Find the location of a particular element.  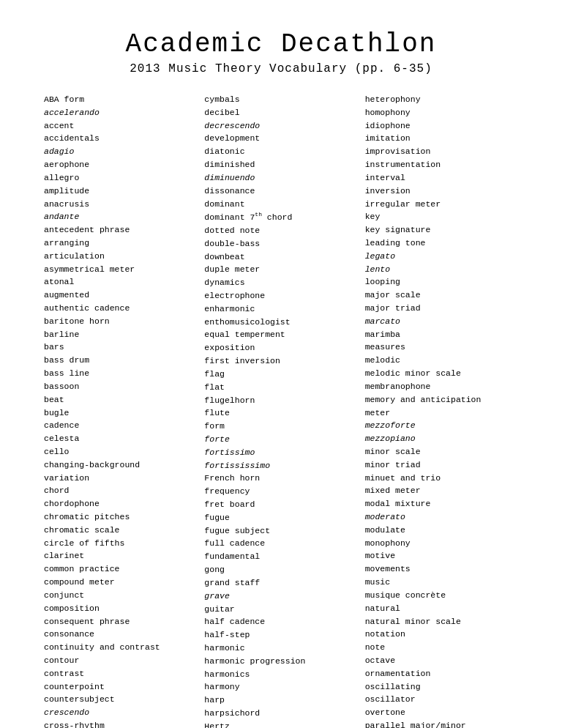

list-item: beat is located at coordinates (120, 400).